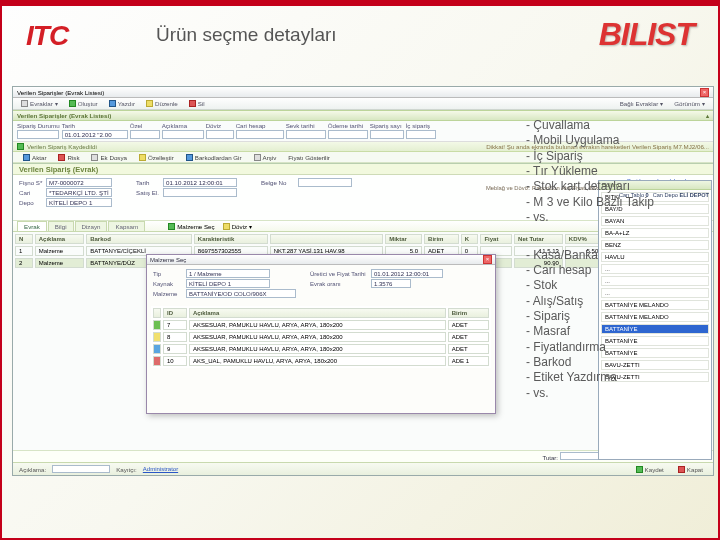 This screenshot has height=540, width=720. What do you see at coordinates (618, 140) in the screenshot?
I see `feature-item: - Mobil Uygulama` at bounding box center [618, 140].